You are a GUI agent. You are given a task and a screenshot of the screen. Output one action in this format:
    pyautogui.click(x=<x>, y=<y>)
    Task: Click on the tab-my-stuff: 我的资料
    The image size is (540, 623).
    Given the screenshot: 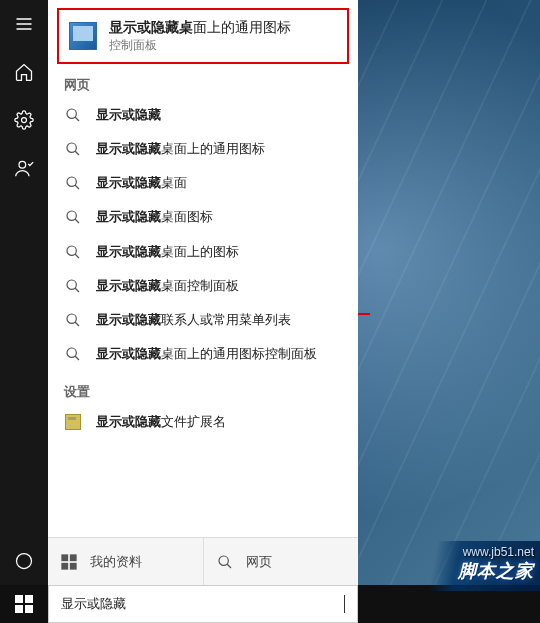 What is the action you would take?
    pyautogui.click(x=126, y=562)
    